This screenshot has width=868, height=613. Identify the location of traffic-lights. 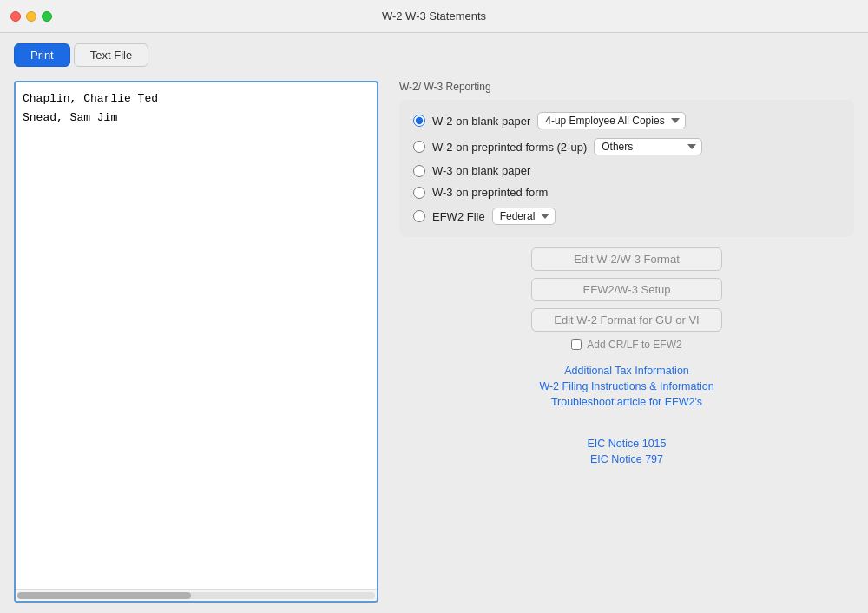
(31, 16).